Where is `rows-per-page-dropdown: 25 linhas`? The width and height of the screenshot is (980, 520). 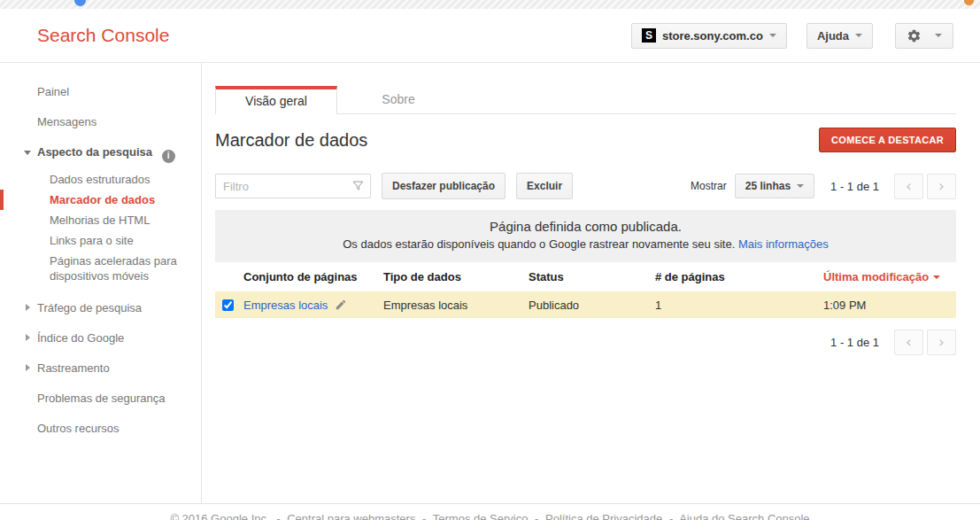
rows-per-page-dropdown: 25 linhas is located at coordinates (775, 186).